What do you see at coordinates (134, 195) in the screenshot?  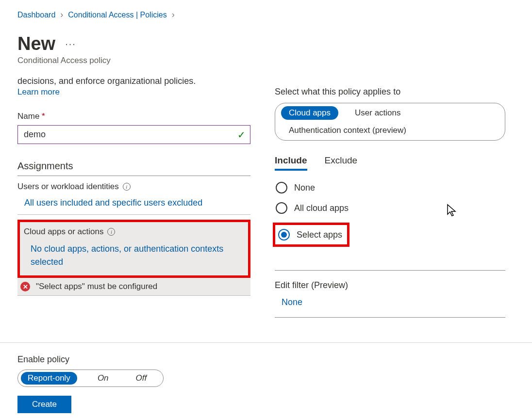 I see `users-assignment: Users or workload identities i All users…` at bounding box center [134, 195].